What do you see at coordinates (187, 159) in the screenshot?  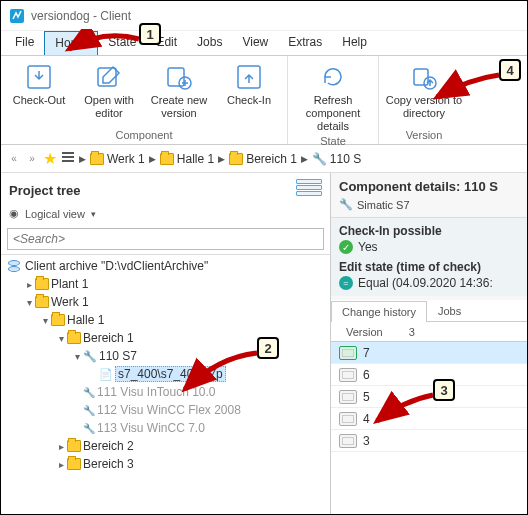 I see `breadcrumb-halle: Halle 1` at bounding box center [187, 159].